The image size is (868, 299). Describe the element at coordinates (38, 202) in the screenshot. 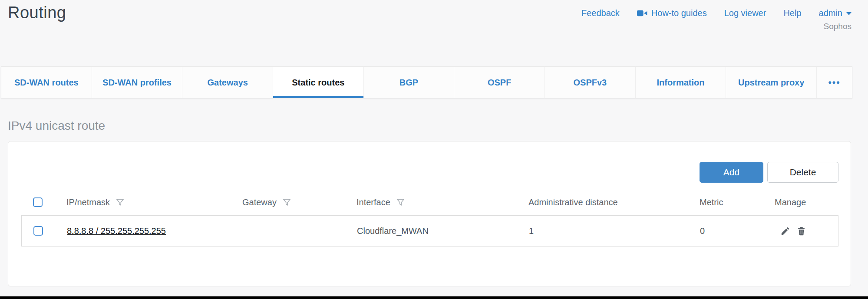

I see `select-all-checkbox` at that location.